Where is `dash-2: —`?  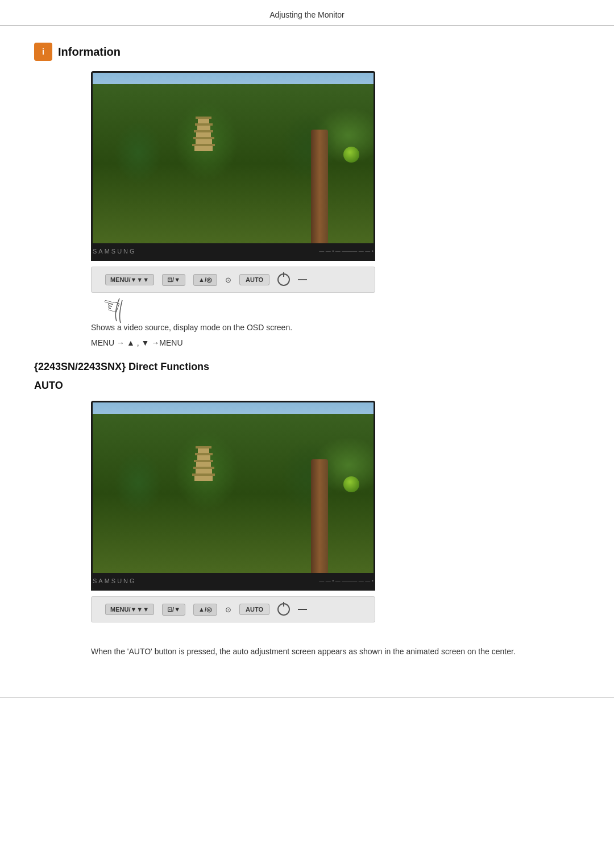
dash-2: — is located at coordinates (302, 609).